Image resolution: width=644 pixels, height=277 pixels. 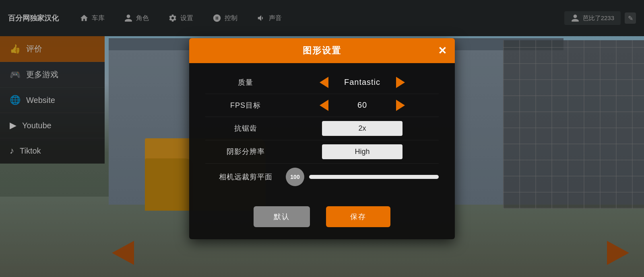 I want to click on quality-control: Fantastic, so click(x=362, y=82).